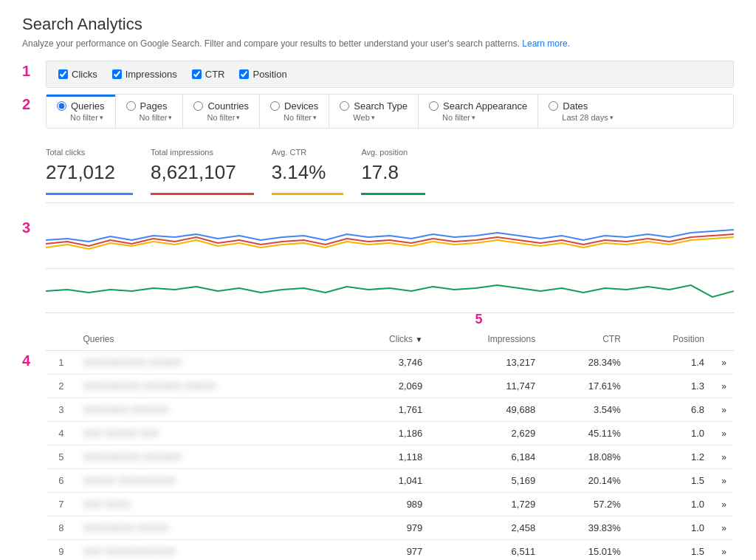 Image resolution: width=756 pixels, height=560 pixels. What do you see at coordinates (61, 340) in the screenshot?
I see `col-header-num` at bounding box center [61, 340].